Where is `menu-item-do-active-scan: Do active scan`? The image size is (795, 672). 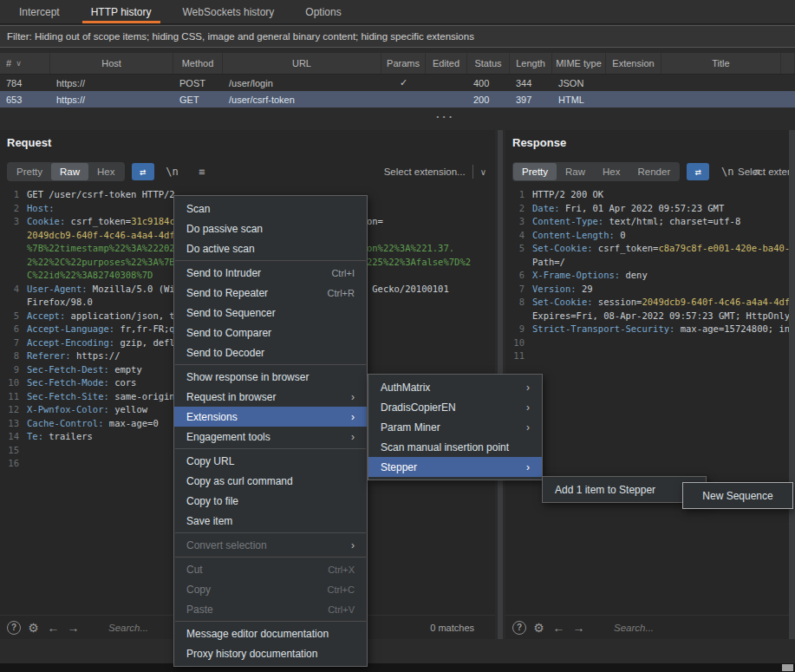
menu-item-do-active-scan: Do active scan is located at coordinates (270, 248).